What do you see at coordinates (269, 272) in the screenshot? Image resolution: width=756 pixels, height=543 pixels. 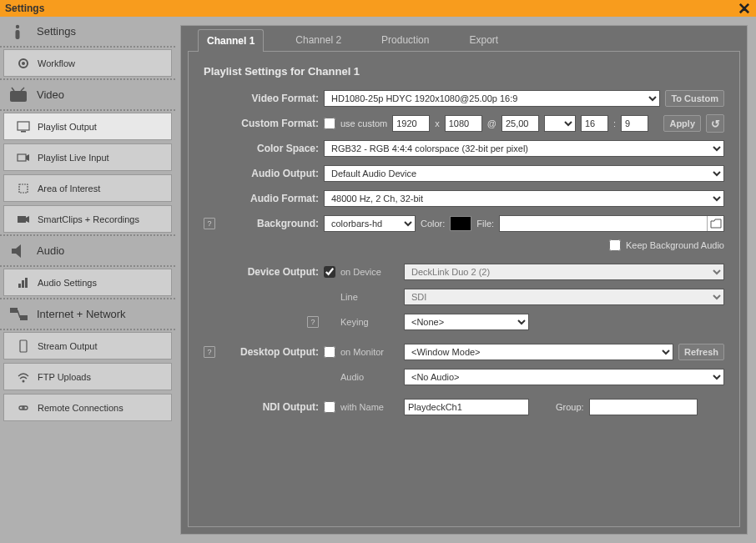 I see `label-device-output: Device Output:` at bounding box center [269, 272].